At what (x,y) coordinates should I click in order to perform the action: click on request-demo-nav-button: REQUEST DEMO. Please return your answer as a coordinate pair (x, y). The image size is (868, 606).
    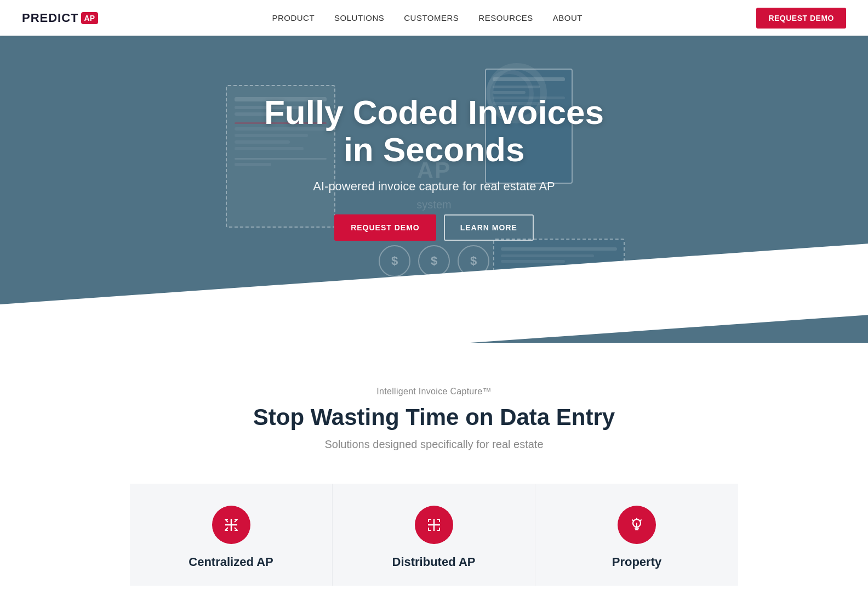
    Looking at the image, I should click on (801, 18).